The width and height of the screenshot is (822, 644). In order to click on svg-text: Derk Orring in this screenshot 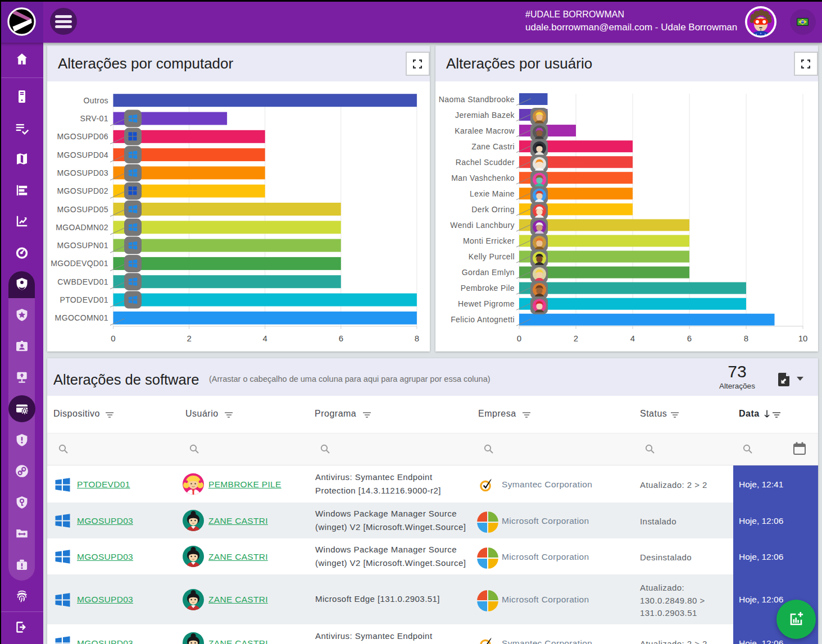, I will do `click(493, 209)`.